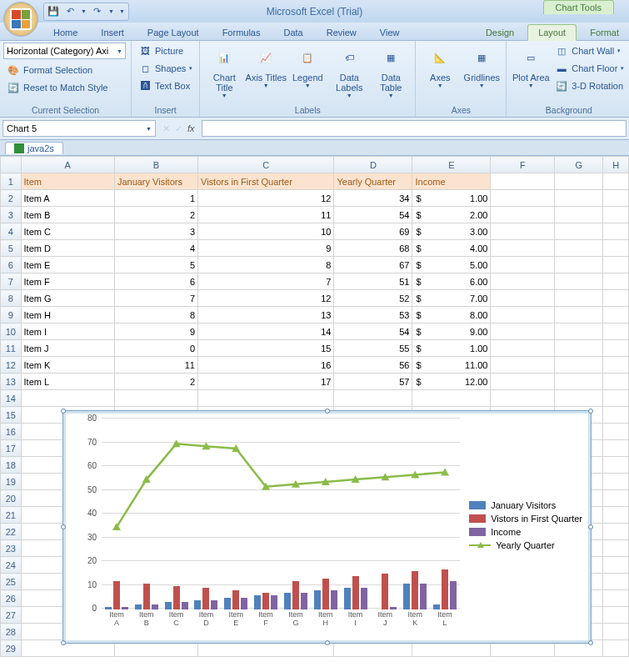  I want to click on tab-page-layout: Page Layout, so click(173, 33).